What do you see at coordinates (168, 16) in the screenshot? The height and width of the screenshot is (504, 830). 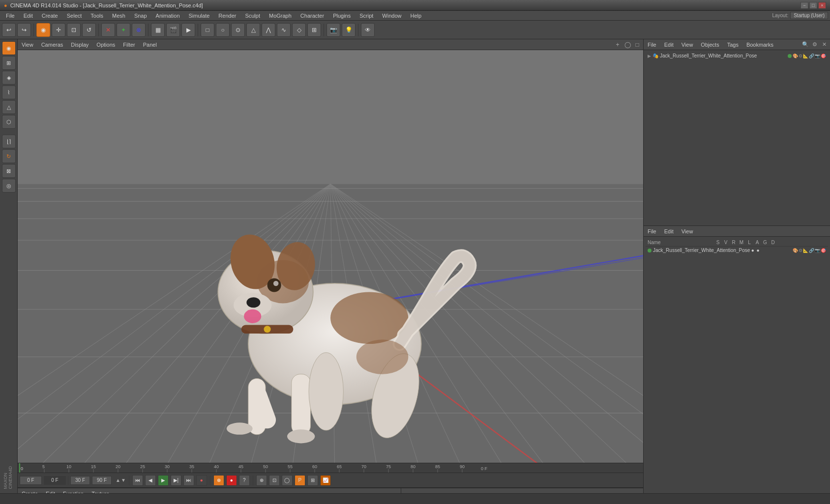 I see `menu-animation: Animation` at bounding box center [168, 16].